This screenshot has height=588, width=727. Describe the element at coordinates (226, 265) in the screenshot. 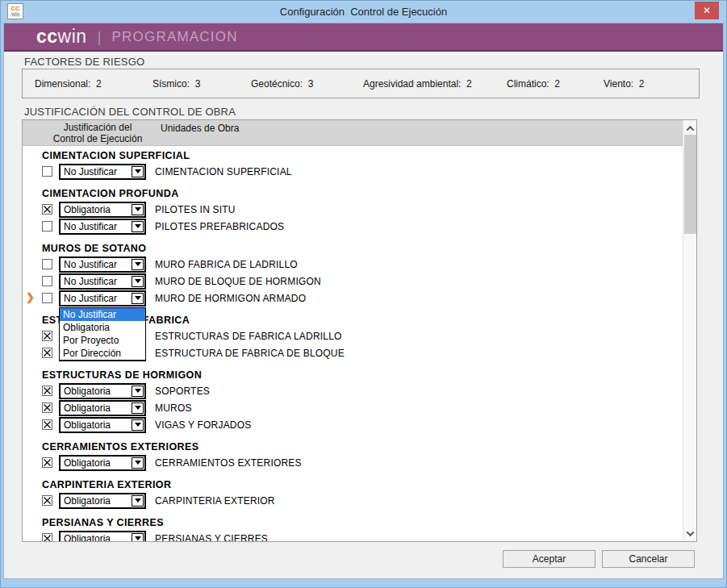

I see `unit-label: MURO FABRICA DE LADRILLO` at that location.